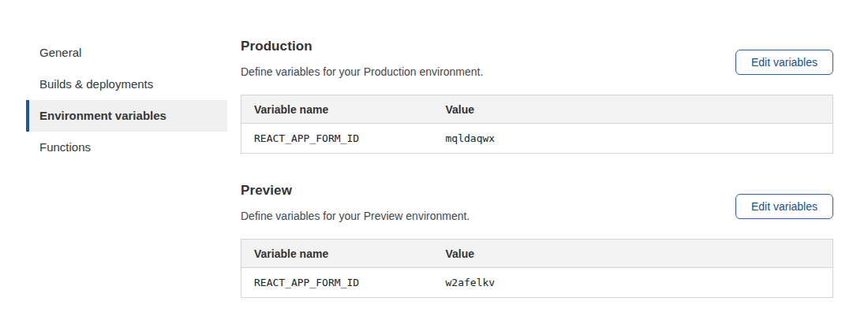 The width and height of the screenshot is (868, 331). Describe the element at coordinates (633, 139) in the screenshot. I see `variable-value-cell: mqldaqwx` at that location.